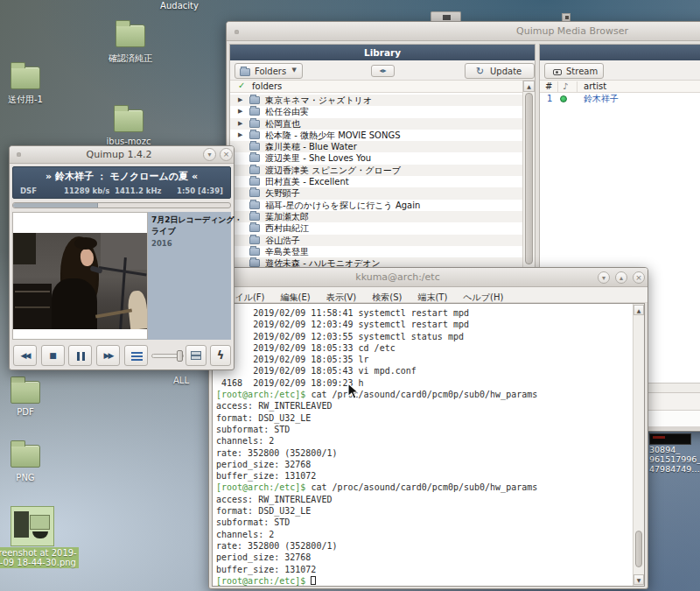  Describe the element at coordinates (429, 295) in the screenshot. I see `terminal-menubar: ファイル(F)編集(E)表示(V)検索(S)端末(T)ヘルプ(H)` at that location.